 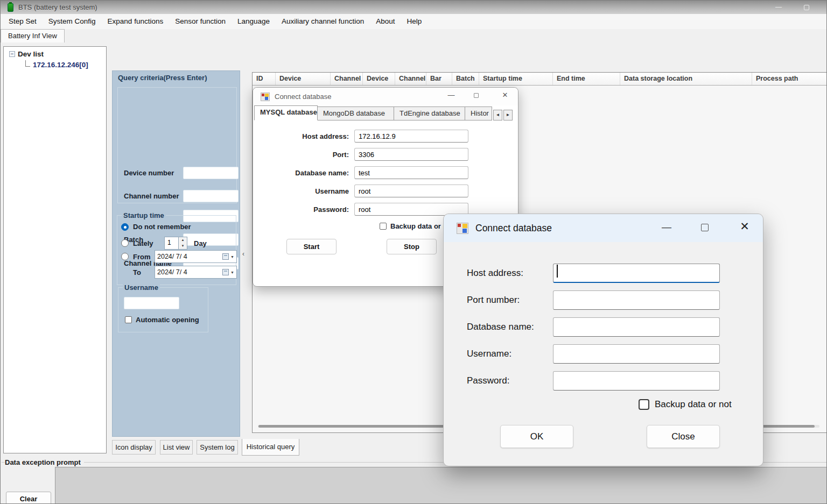 What do you see at coordinates (466, 79) in the screenshot?
I see `column-header-batch: Batch` at bounding box center [466, 79].